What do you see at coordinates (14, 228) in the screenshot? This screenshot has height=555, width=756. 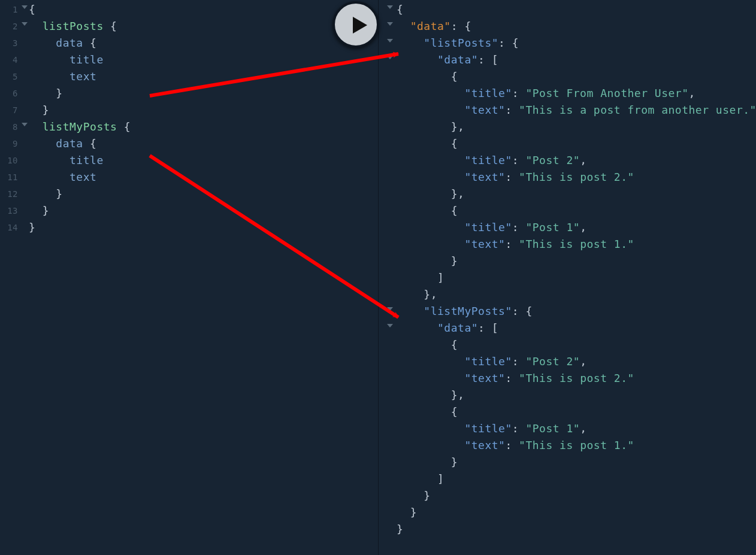 I see `line-number: 14` at bounding box center [14, 228].